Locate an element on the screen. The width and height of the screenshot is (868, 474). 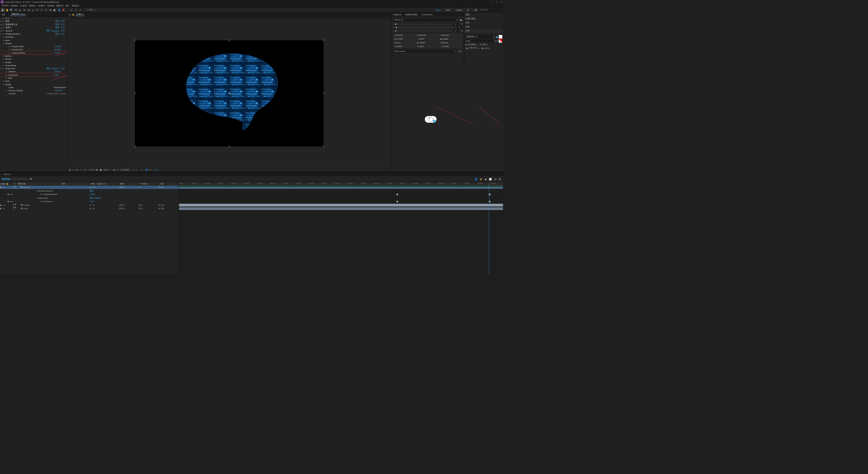
align-panel-tab: 对齐 is located at coordinates (484, 23).